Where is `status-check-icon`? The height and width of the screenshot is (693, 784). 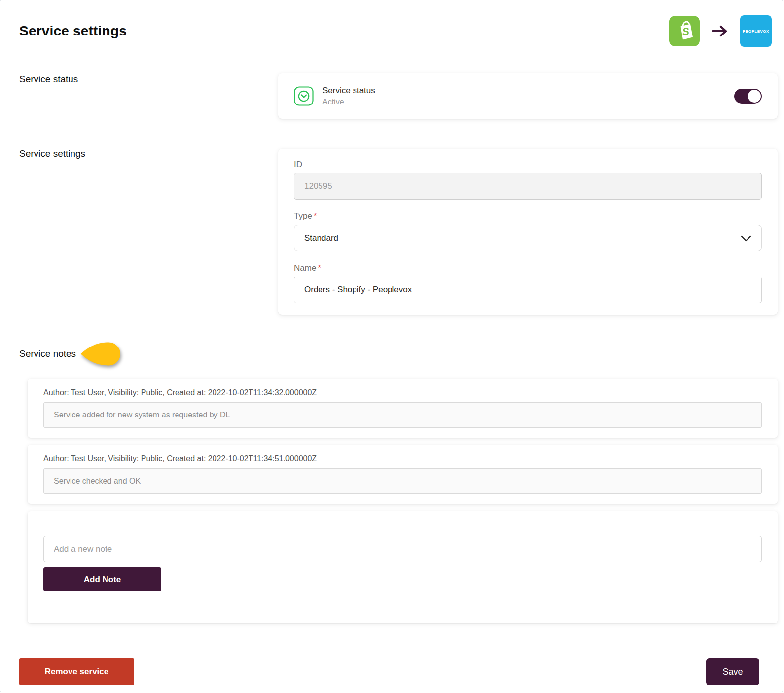
status-check-icon is located at coordinates (304, 96).